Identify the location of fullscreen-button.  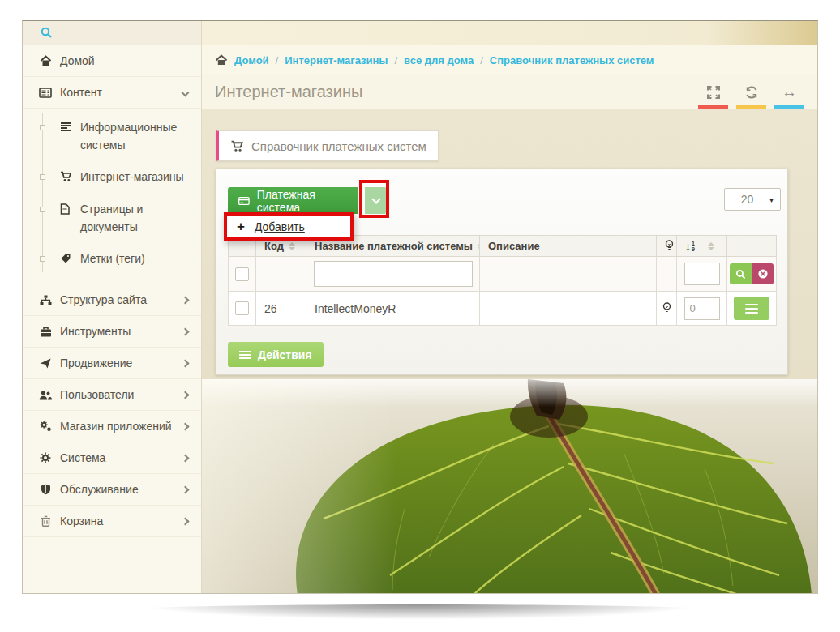
(714, 92).